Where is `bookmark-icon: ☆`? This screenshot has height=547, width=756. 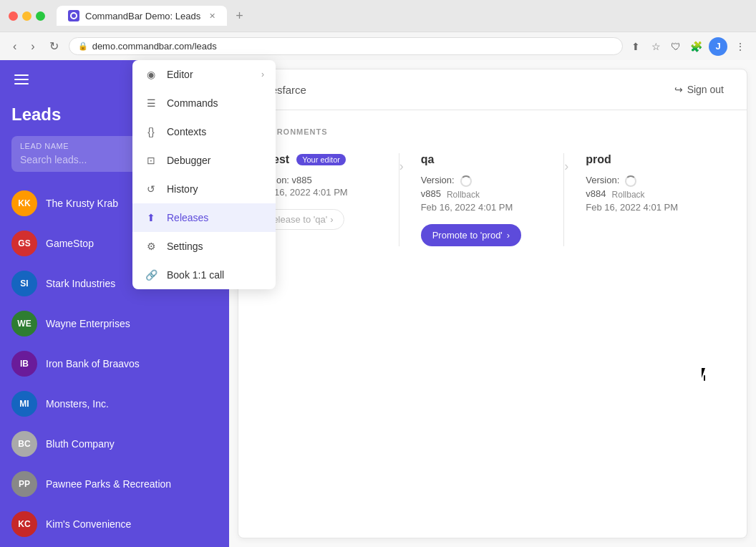
bookmark-icon: ☆ is located at coordinates (656, 47).